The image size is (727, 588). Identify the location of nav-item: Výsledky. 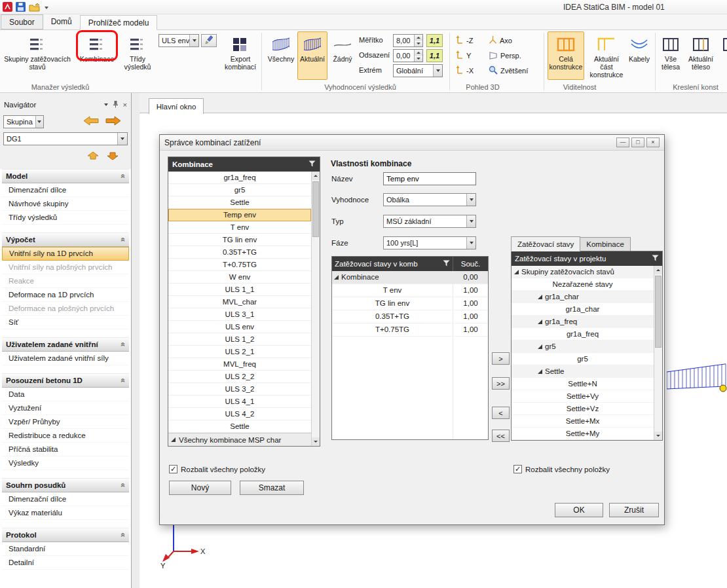
(65, 464).